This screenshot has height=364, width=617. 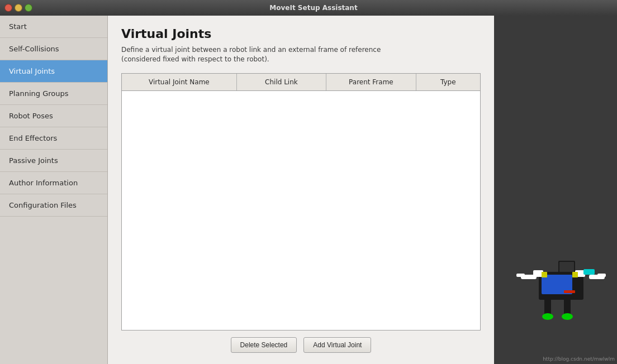 I want to click on sidebar-item-virtual-joints: Virtual Joints, so click(x=54, y=71).